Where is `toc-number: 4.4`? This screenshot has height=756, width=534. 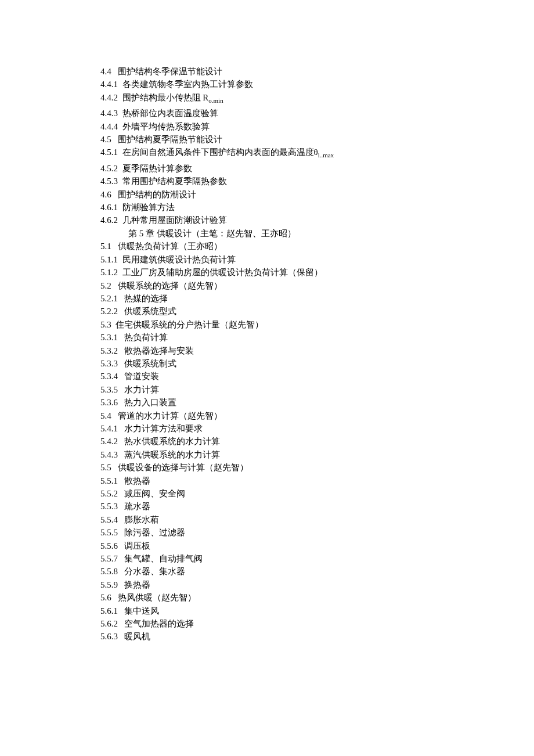 toc-number: 4.4 is located at coordinates (106, 71).